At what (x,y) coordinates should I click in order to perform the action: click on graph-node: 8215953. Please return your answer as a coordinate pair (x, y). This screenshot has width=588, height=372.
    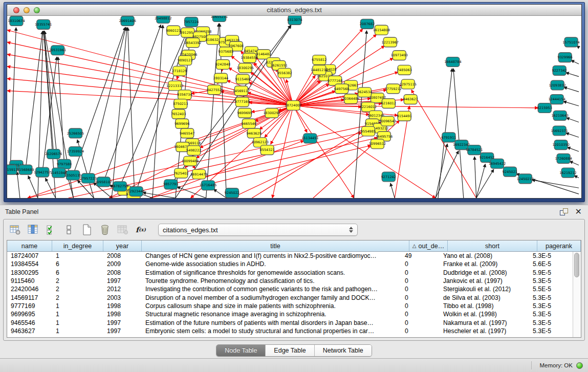
    Looking at the image, I should click on (545, 108).